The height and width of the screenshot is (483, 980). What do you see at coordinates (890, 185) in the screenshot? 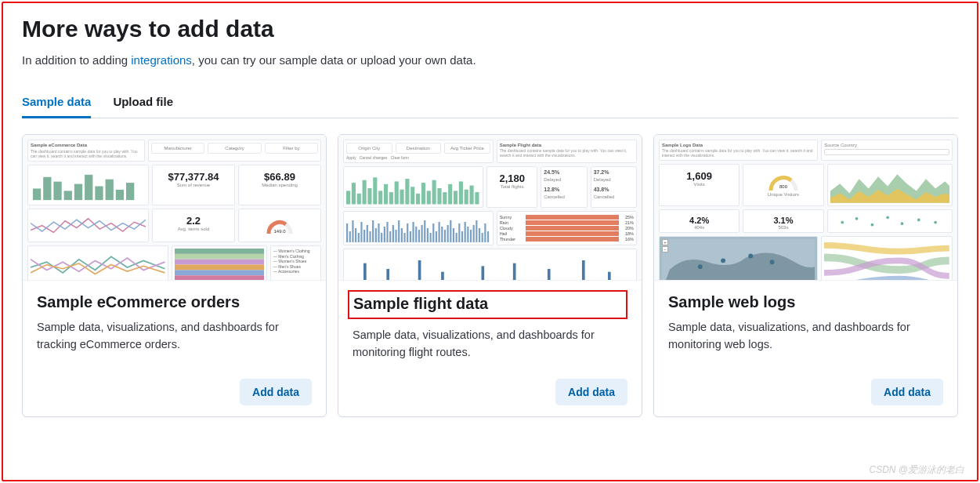
I see `area-chart-icon` at bounding box center [890, 185].